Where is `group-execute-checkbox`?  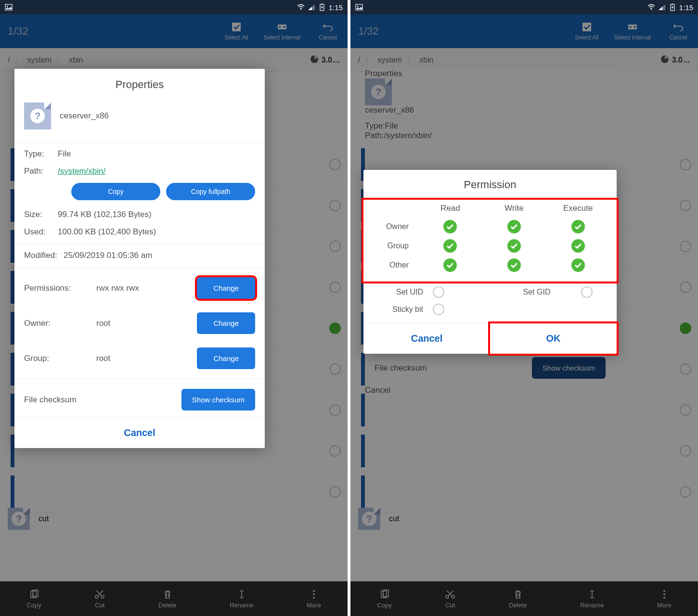 group-execute-checkbox is located at coordinates (578, 246).